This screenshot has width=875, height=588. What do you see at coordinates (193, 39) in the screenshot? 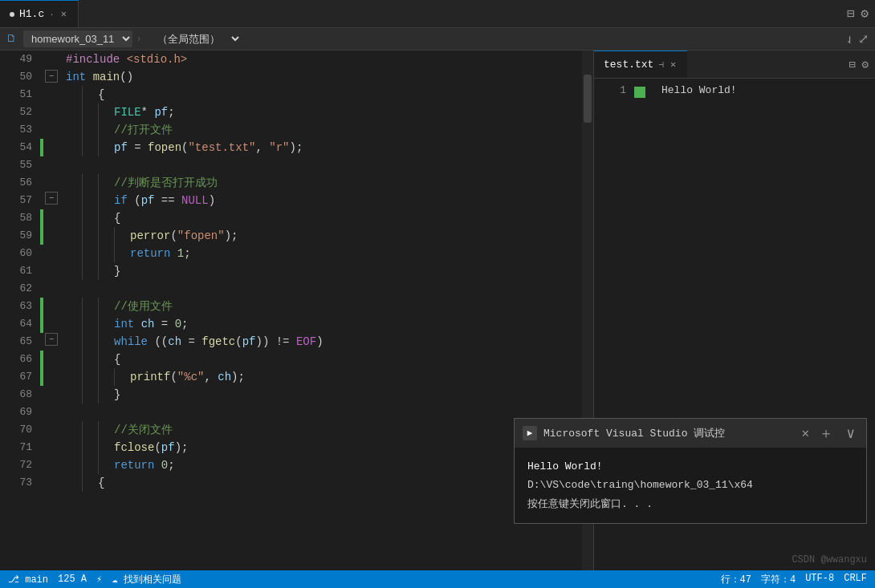
I see `scope-select: （全局范围）` at bounding box center [193, 39].